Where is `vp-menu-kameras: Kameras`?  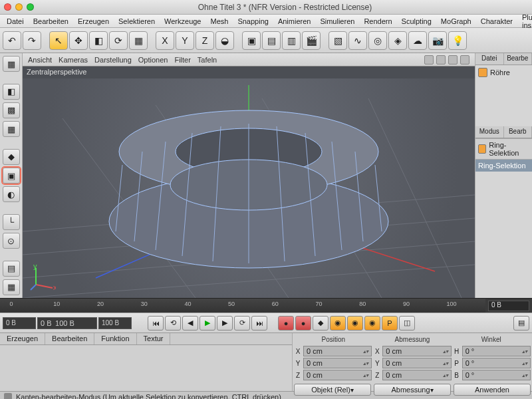
vp-menu-kameras: Kameras is located at coordinates (73, 60).